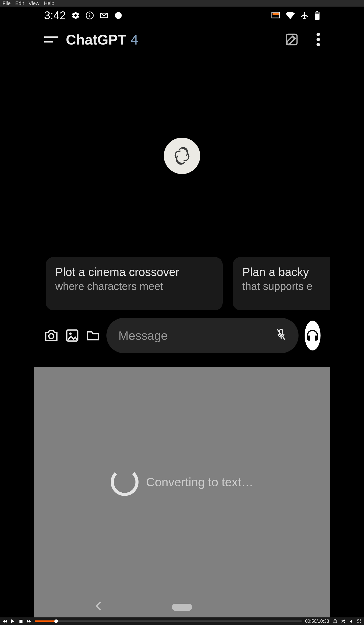 This screenshot has height=625, width=364. What do you see at coordinates (182, 3) in the screenshot?
I see `app-menubar: File Edit View Help` at bounding box center [182, 3].